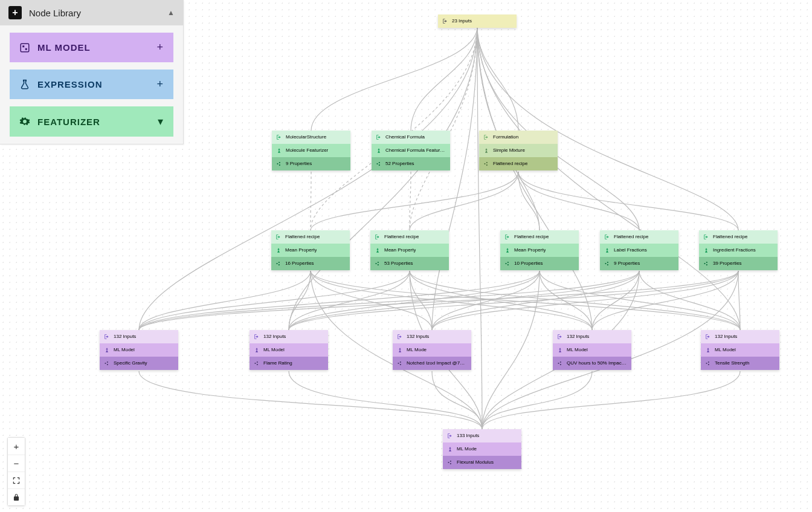  I want to click on row-output: 52 Properties, so click(411, 164).